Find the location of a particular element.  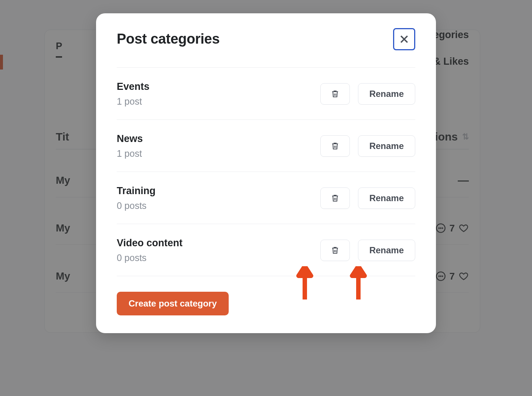

category-row-events: Events 1 post Rename is located at coordinates (266, 94).